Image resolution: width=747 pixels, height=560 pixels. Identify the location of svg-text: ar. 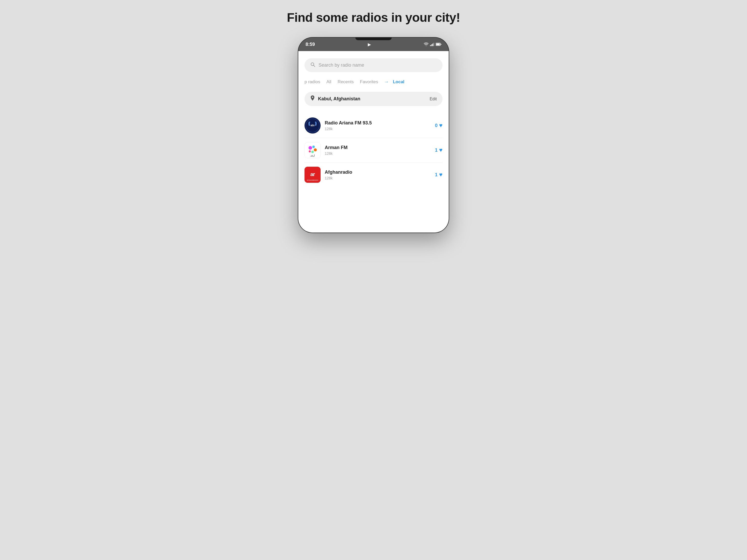
(313, 174).